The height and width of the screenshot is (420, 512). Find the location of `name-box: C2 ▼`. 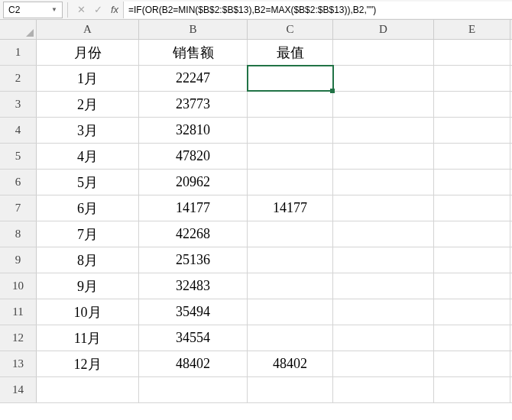

name-box: C2 ▼ is located at coordinates (33, 10).